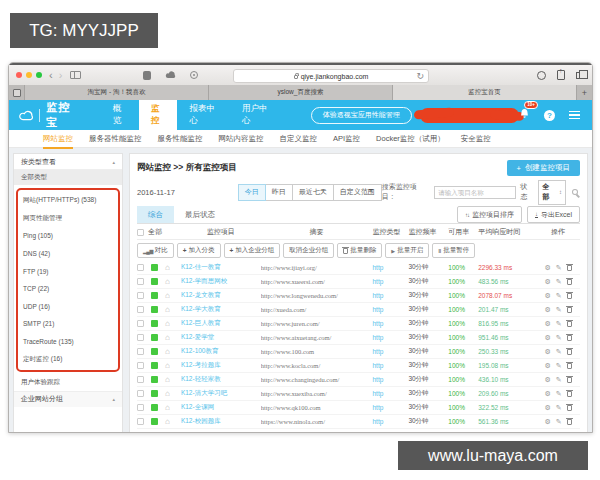 The height and width of the screenshot is (480, 600). I want to click on subnav-item: 网站内容监控, so click(242, 139).